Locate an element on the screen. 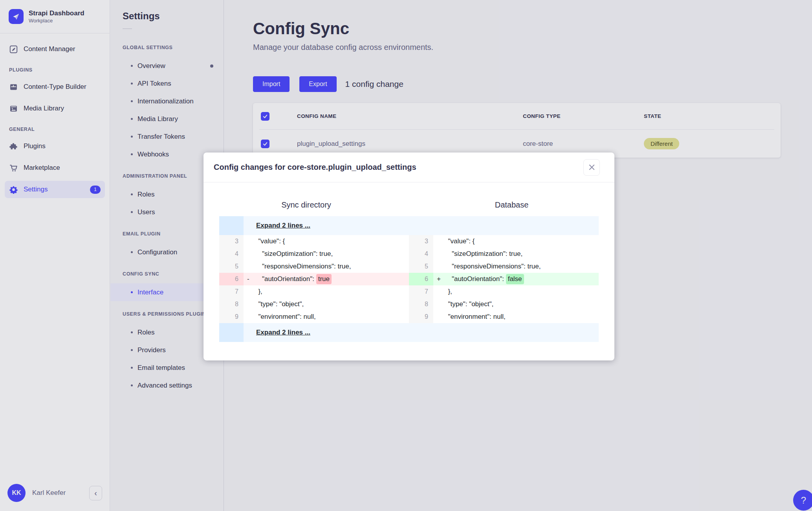  close-icon is located at coordinates (592, 167).